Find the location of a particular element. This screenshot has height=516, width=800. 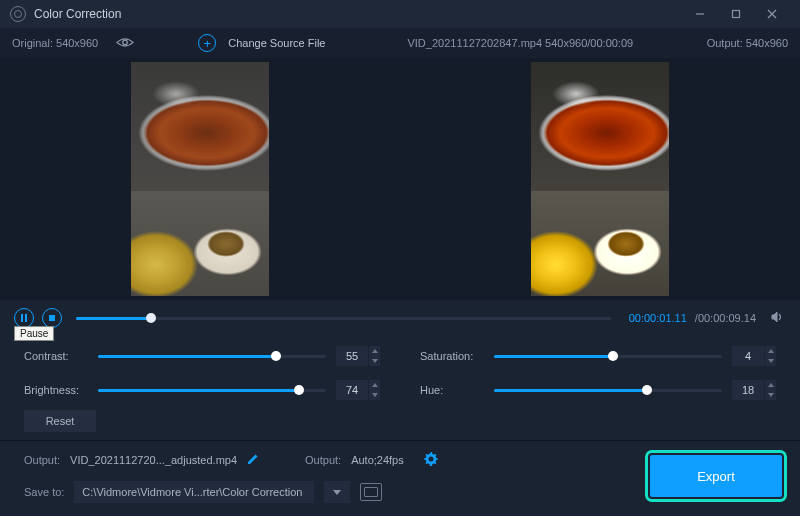

contrast-row: Contrast: 55 is located at coordinates (202, 356).